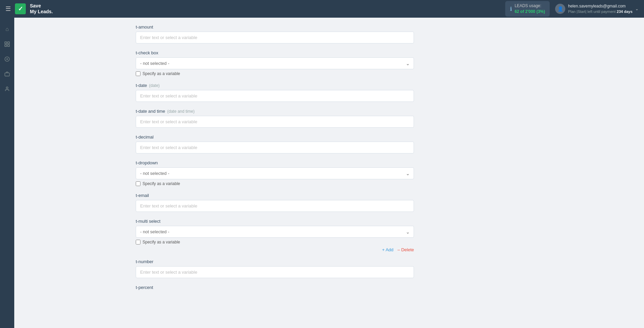 The image size is (644, 328). Describe the element at coordinates (275, 37) in the screenshot. I see `t-amount-input` at that location.